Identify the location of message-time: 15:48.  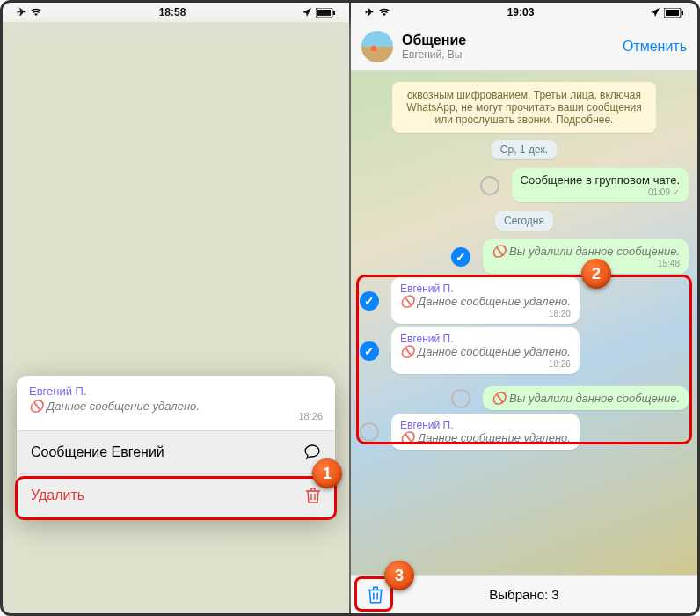
(668, 264).